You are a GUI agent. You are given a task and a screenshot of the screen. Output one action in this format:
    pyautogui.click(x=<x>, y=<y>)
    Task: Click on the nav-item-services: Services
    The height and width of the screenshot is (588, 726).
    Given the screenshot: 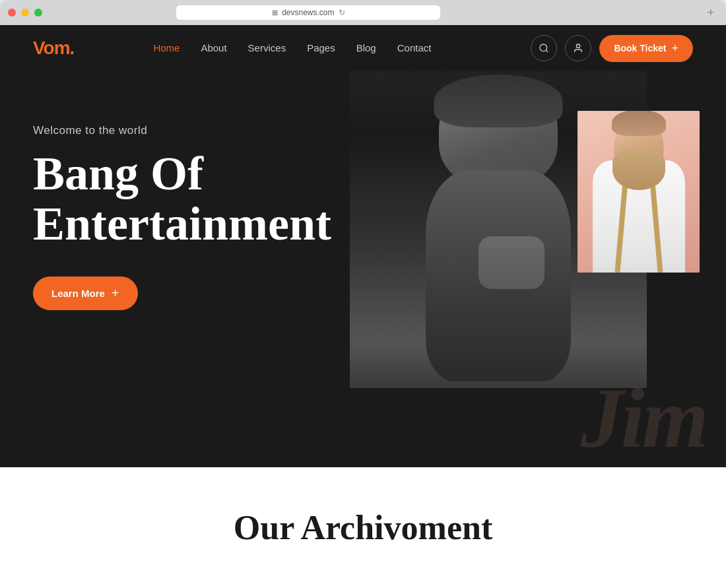 What is the action you would take?
    pyautogui.click(x=267, y=48)
    